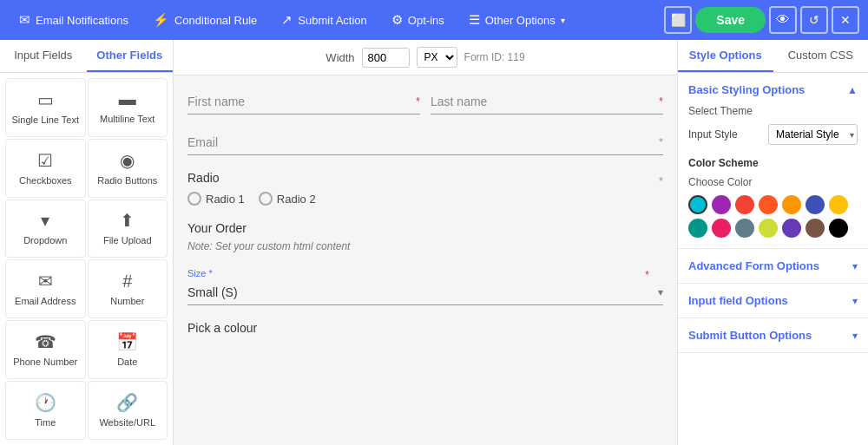  What do you see at coordinates (325, 20) in the screenshot?
I see `nav-submit-action: ↗ Submit Action` at bounding box center [325, 20].